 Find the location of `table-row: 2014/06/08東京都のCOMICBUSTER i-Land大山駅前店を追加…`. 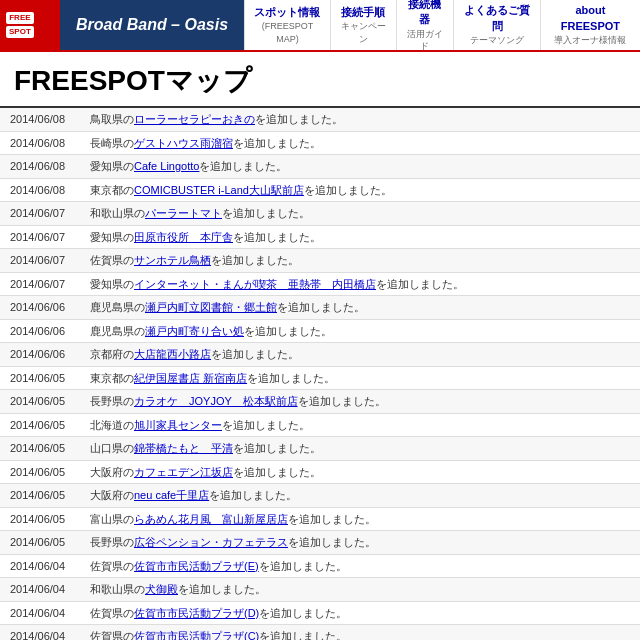

table-row: 2014/06/08東京都のCOMICBUSTER i-Land大山駅前店を追加… is located at coordinates (320, 190).